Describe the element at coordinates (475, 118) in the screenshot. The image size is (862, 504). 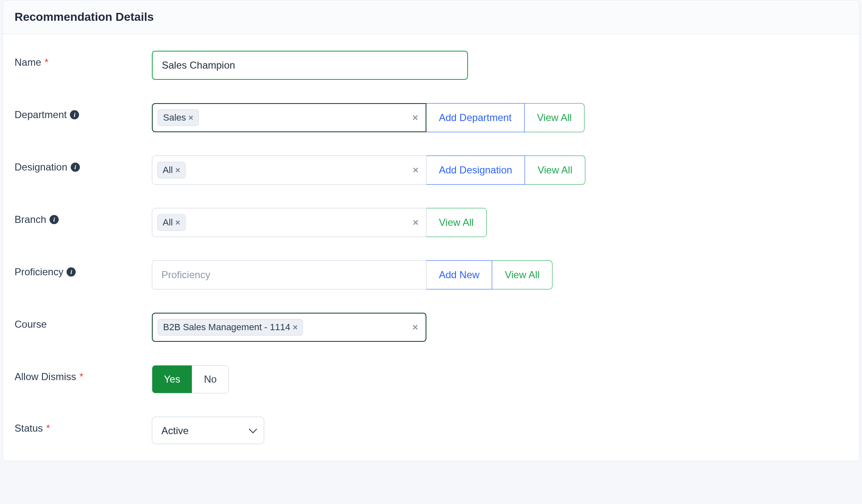
I see `add-department-button: Add Department` at that location.